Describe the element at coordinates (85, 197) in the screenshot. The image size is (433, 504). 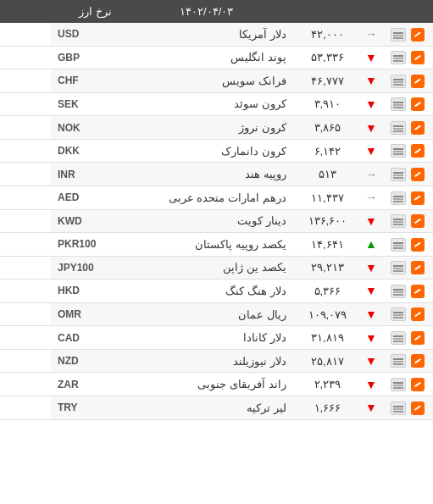
I see `currency-code: AED` at that location.